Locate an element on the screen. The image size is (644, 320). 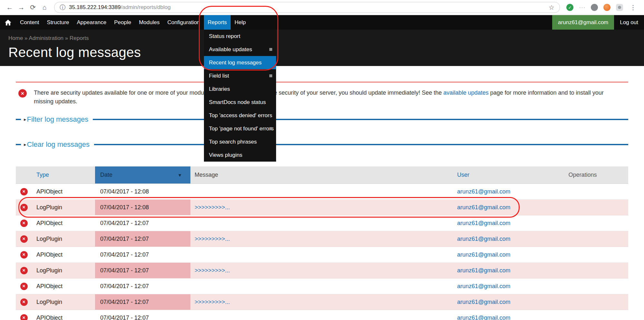
filter-log-messages-toggle: Filter log messages is located at coordinates (58, 119).